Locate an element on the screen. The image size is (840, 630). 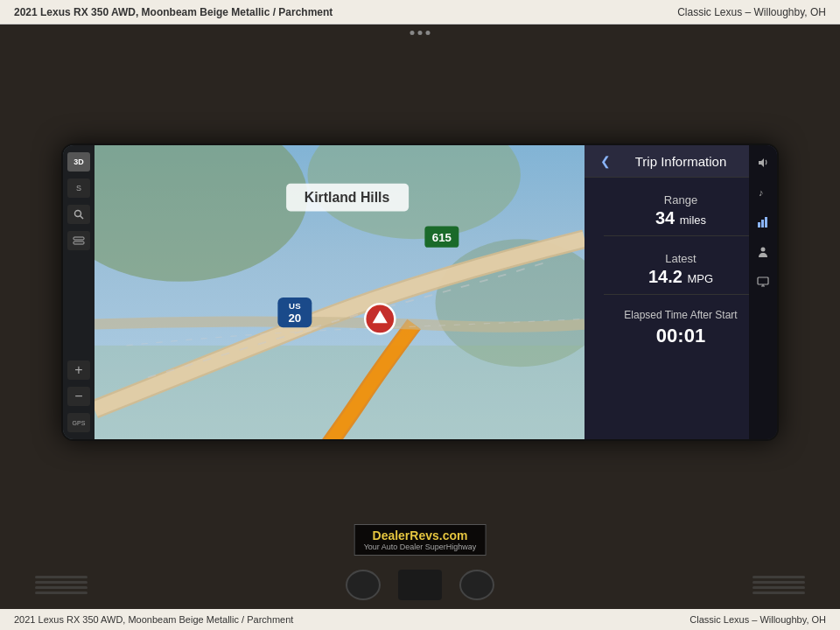
screen-icon is located at coordinates (763, 282).